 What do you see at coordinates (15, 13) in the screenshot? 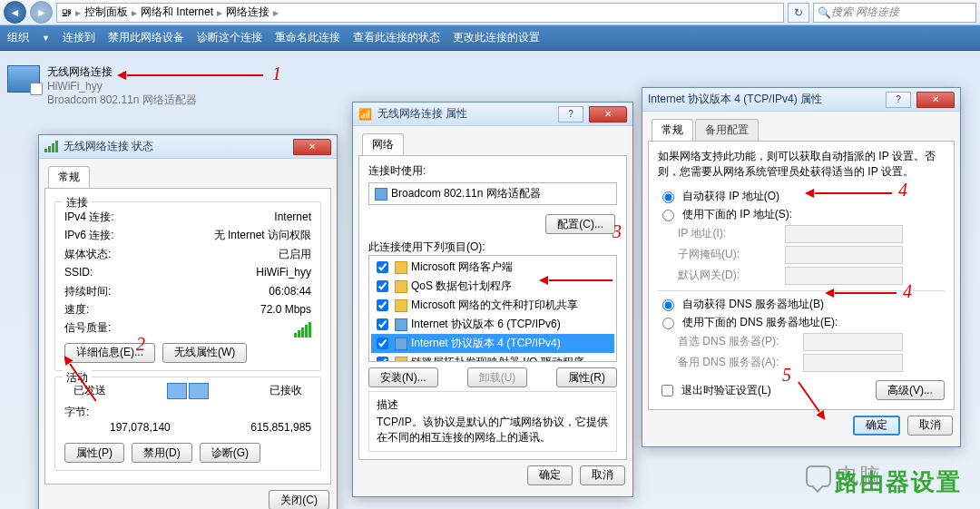
I see `nav-back-button: ◄` at bounding box center [15, 13].